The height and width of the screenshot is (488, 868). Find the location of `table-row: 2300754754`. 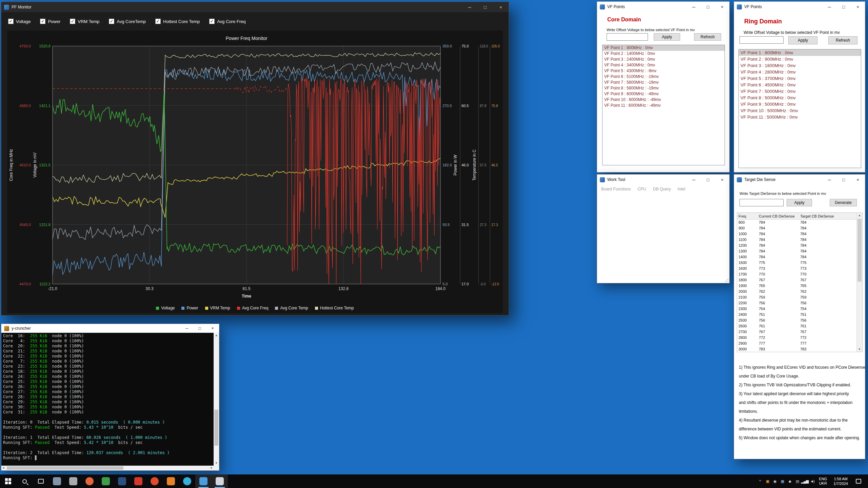

table-row: 2300754754 is located at coordinates (797, 309).